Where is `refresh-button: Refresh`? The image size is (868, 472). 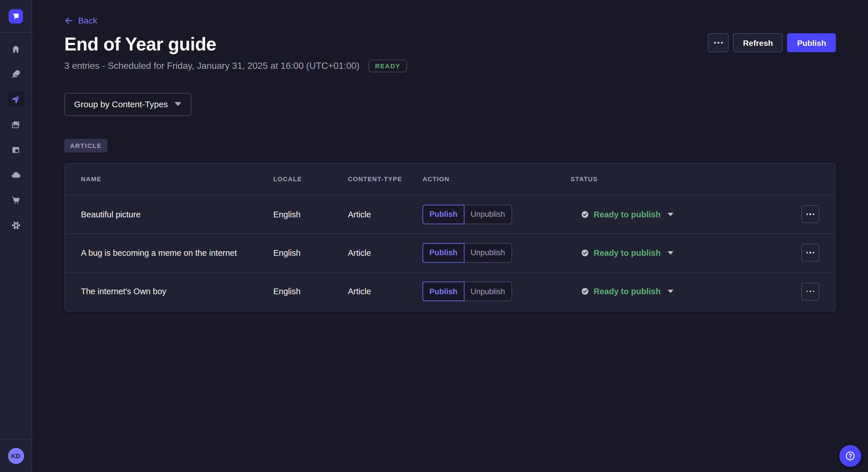 refresh-button: Refresh is located at coordinates (758, 43).